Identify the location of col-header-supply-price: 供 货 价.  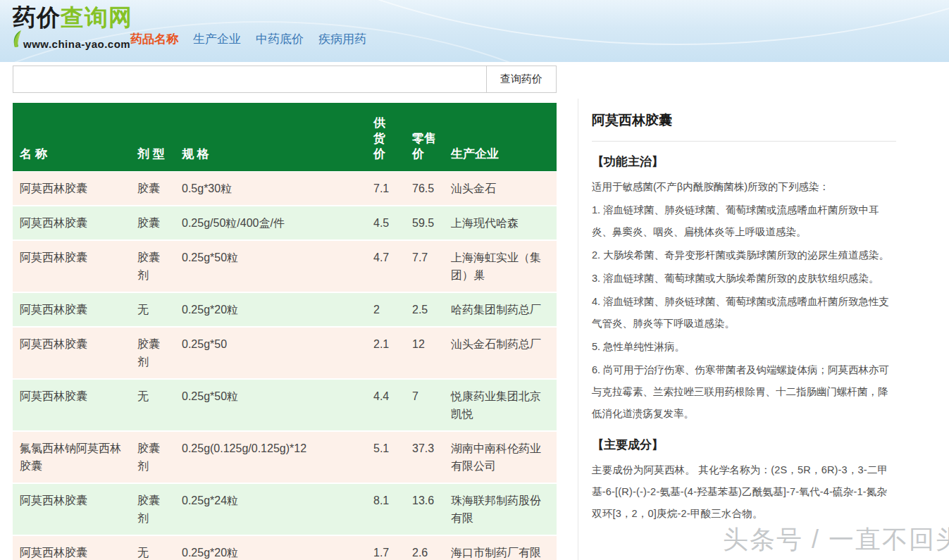
(386, 137).